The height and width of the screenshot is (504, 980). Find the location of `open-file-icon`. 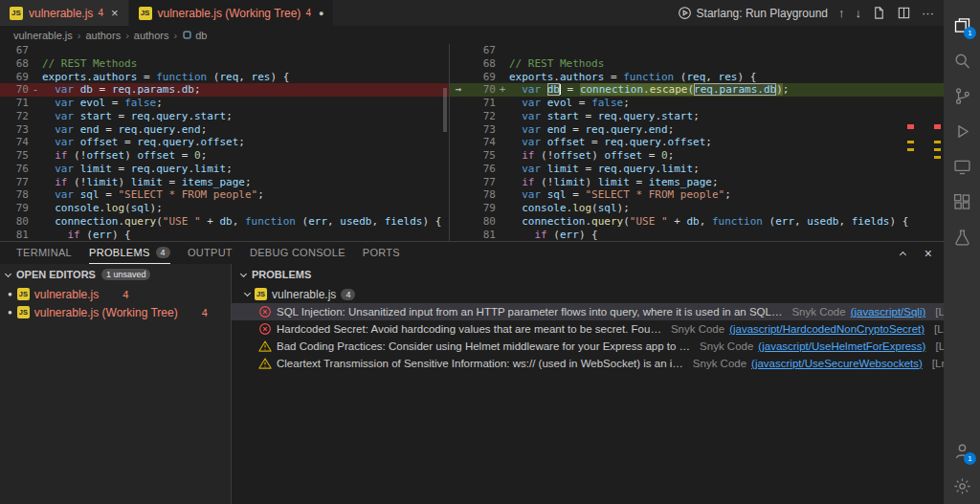

open-file-icon is located at coordinates (879, 13).